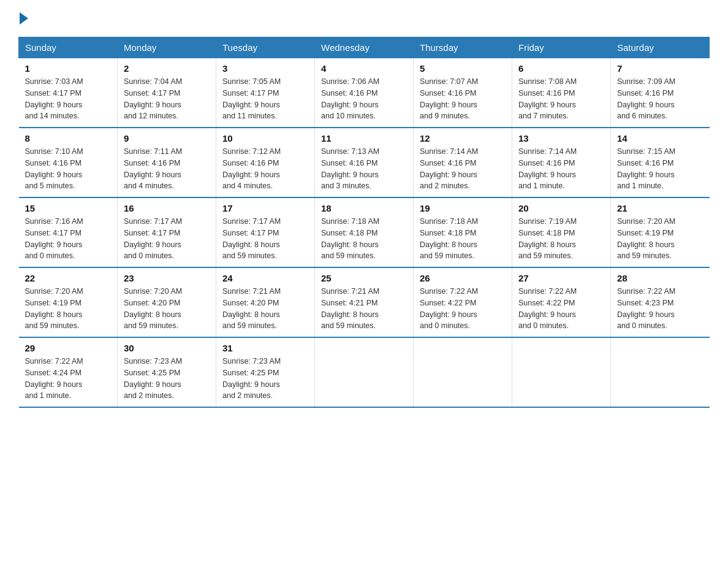 The image size is (728, 563). I want to click on day-number: 25, so click(364, 278).